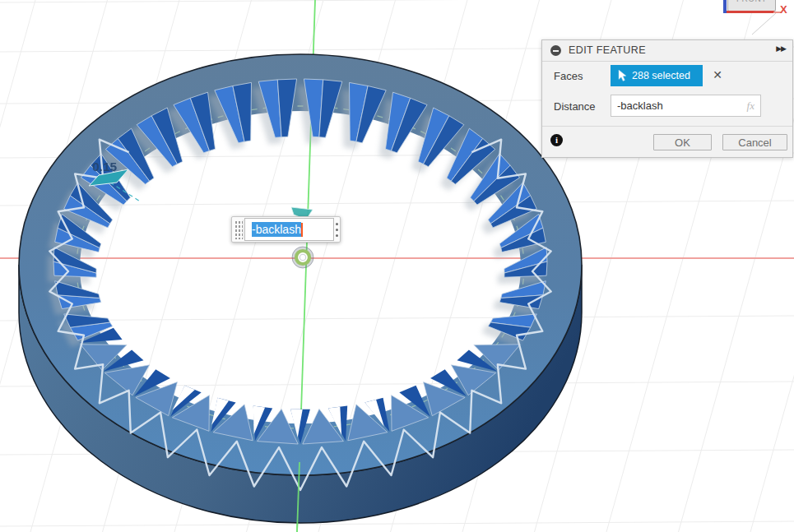 Image resolution: width=794 pixels, height=532 pixels. Describe the element at coordinates (607, 50) in the screenshot. I see `dialog-title: EDIT FEATURE` at that location.